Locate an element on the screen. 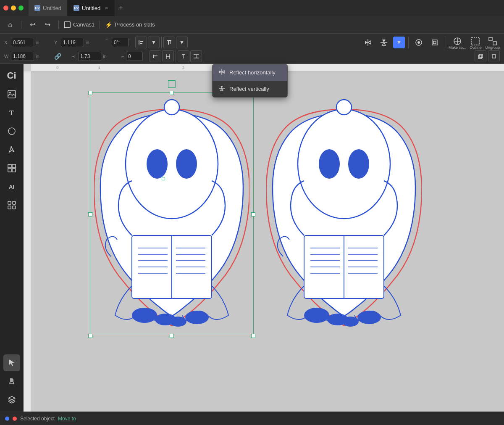 The image size is (504, 425). h-label: H is located at coordinates (74, 56).